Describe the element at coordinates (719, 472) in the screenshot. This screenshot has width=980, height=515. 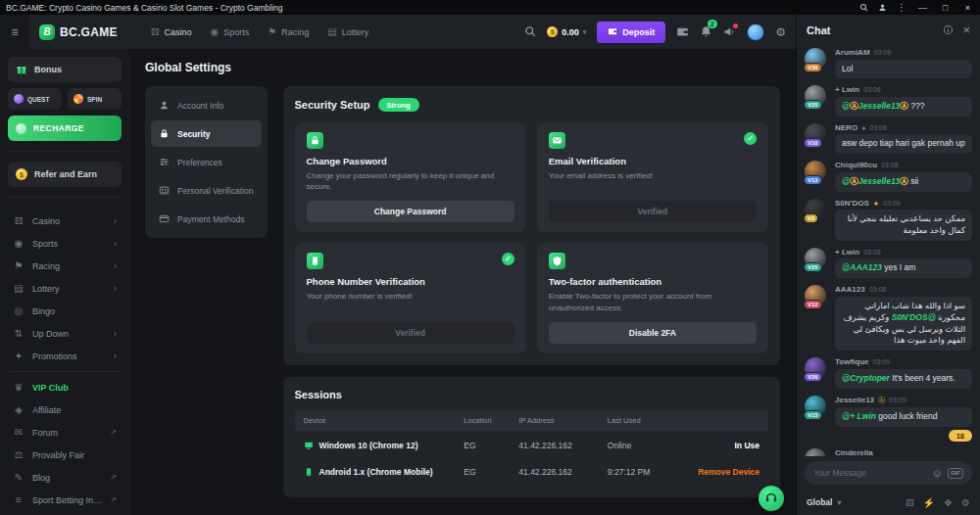
I see `remove-device-button: Remove Device` at that location.